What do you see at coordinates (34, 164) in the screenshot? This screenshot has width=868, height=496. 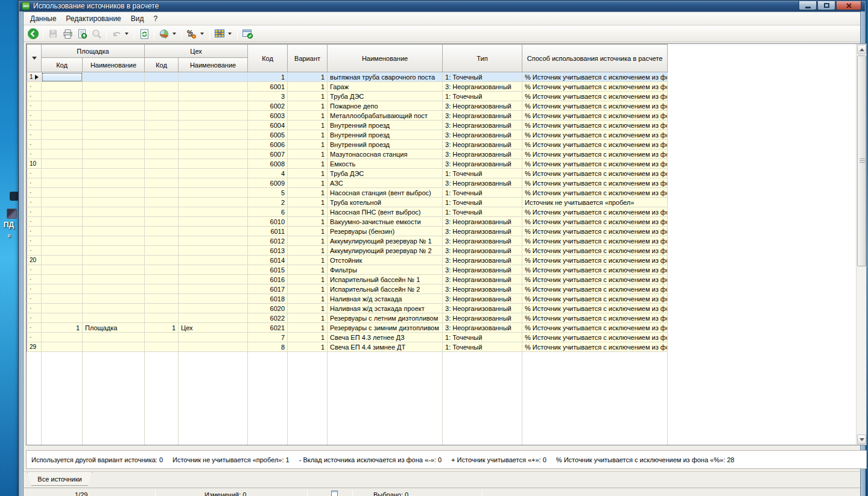 I see `row-header: 10` at bounding box center [34, 164].